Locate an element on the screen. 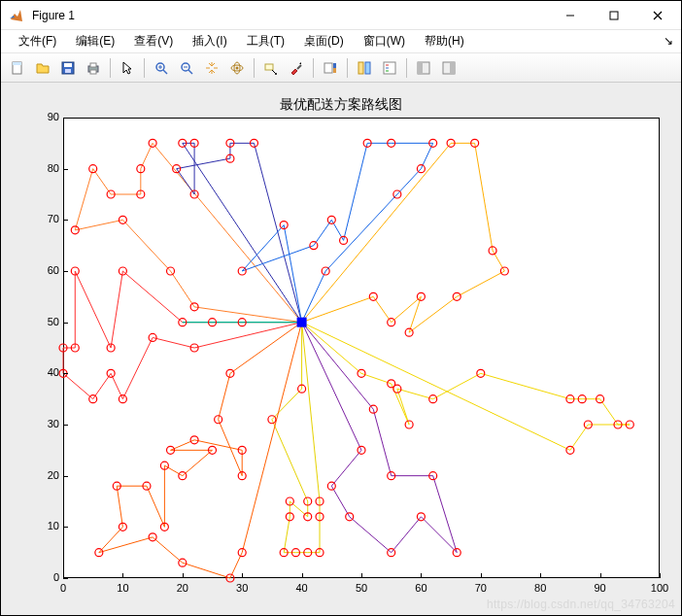  watermark-text: https://blog.csdn.net/qq_34763204 is located at coordinates (581, 604).